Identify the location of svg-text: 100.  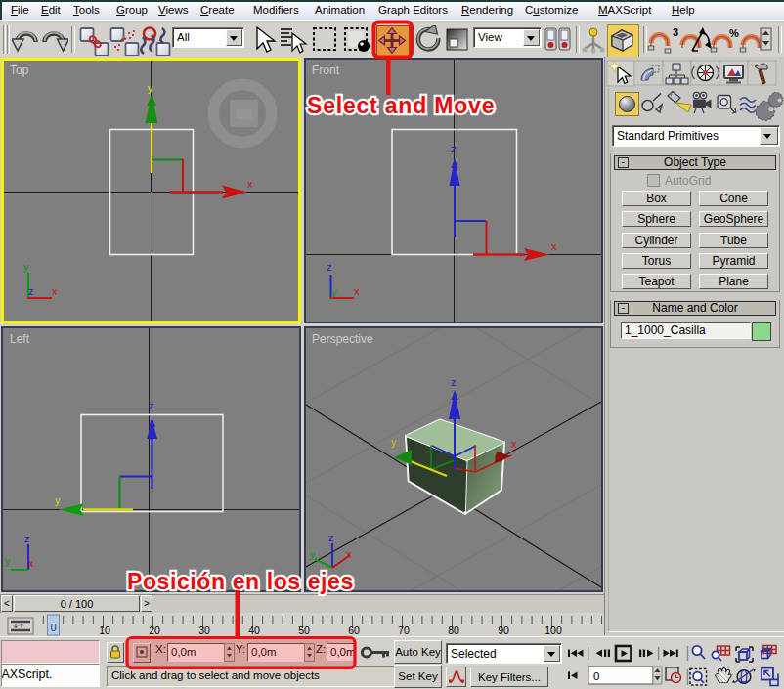
(553, 630).